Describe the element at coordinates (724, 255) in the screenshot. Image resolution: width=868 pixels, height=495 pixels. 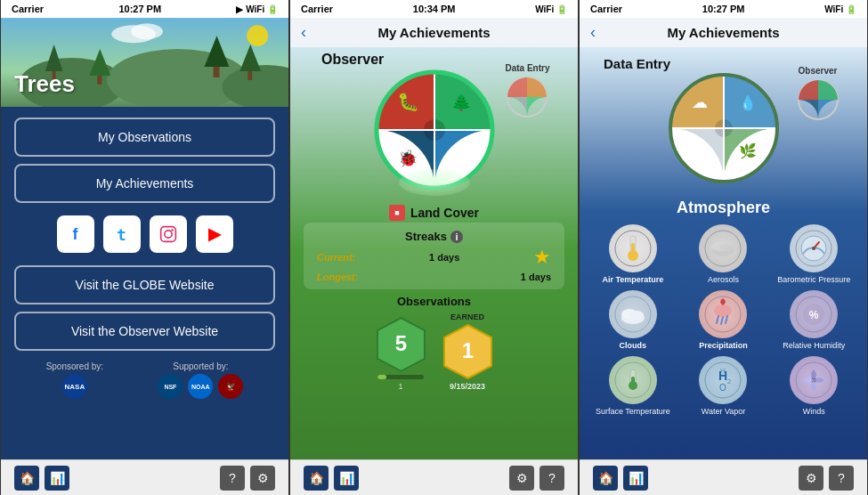
I see `atm-item-aerosols: Aerosols` at that location.